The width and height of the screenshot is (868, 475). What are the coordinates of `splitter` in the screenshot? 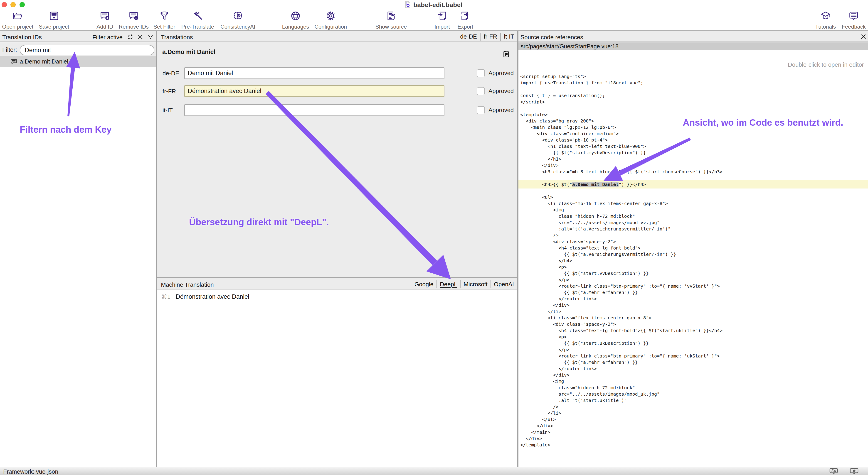 It's located at (337, 278).